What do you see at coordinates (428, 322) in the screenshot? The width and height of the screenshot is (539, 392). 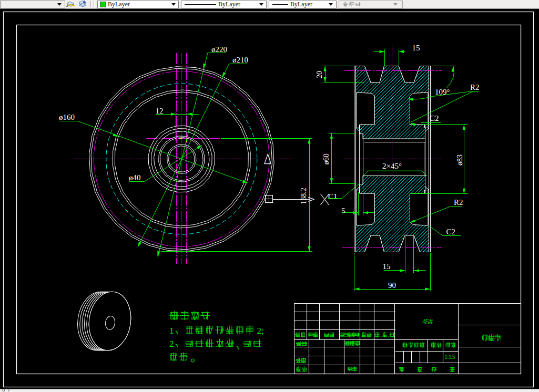 I see `svg-text: 45#` at bounding box center [428, 322].